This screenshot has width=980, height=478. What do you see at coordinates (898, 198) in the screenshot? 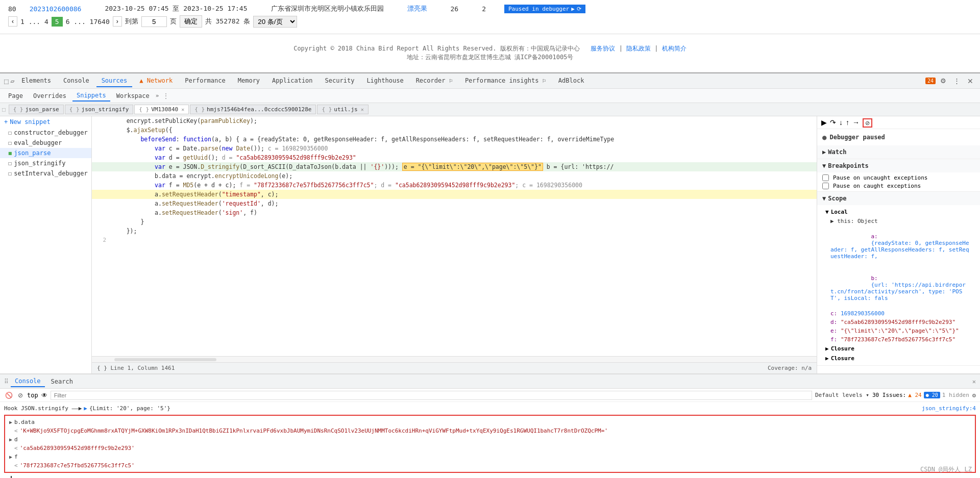
I see `scope-header: ▼ Scope` at bounding box center [898, 198].